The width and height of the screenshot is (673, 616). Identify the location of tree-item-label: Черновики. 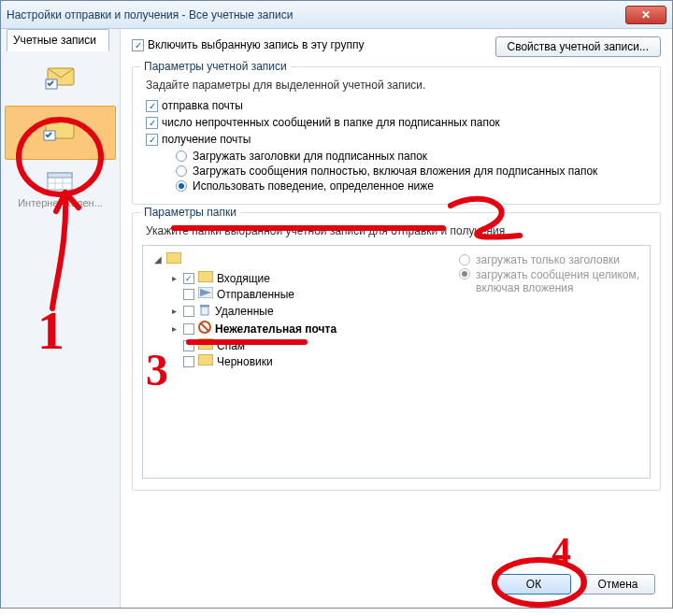
(245, 362).